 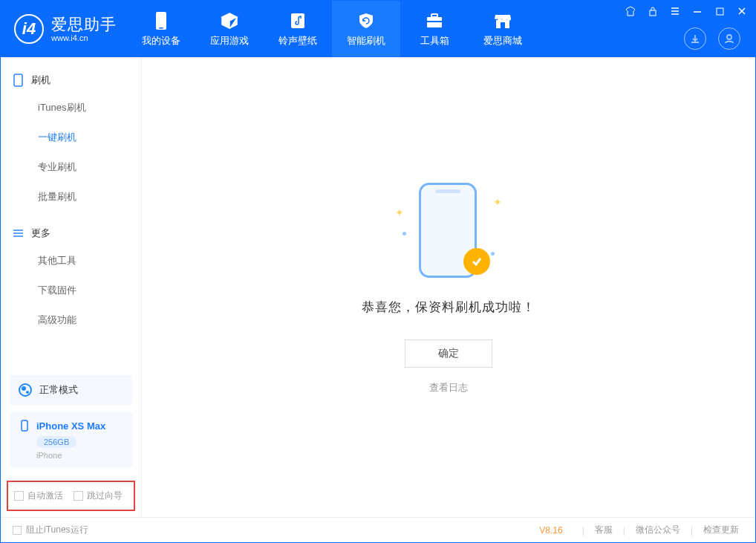 What do you see at coordinates (366, 21) in the screenshot?
I see `shield-refresh-icon` at bounding box center [366, 21].